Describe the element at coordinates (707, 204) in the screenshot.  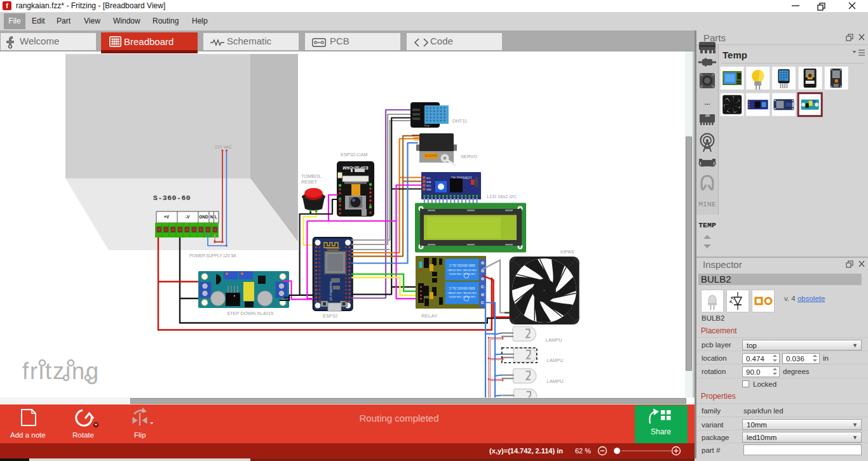
I see `svg-text: MINE` at that location.